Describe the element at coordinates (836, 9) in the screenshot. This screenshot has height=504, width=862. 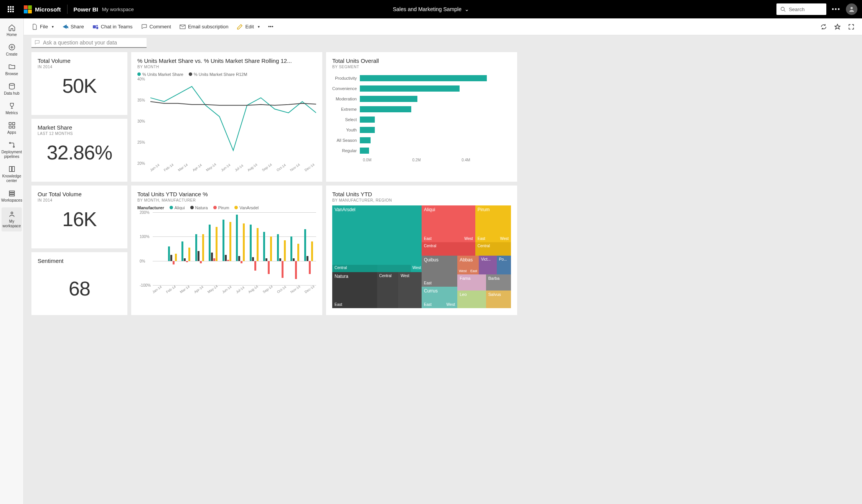
I see `more-options-button: •••` at that location.